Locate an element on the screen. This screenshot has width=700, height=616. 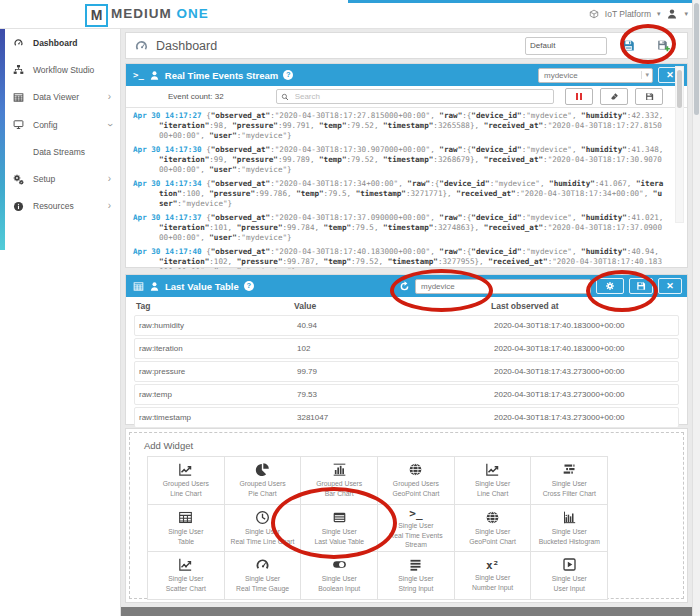
widget-single-user-real-time-events-stream: >_Single UserReal Time Events Stream is located at coordinates (416, 528).